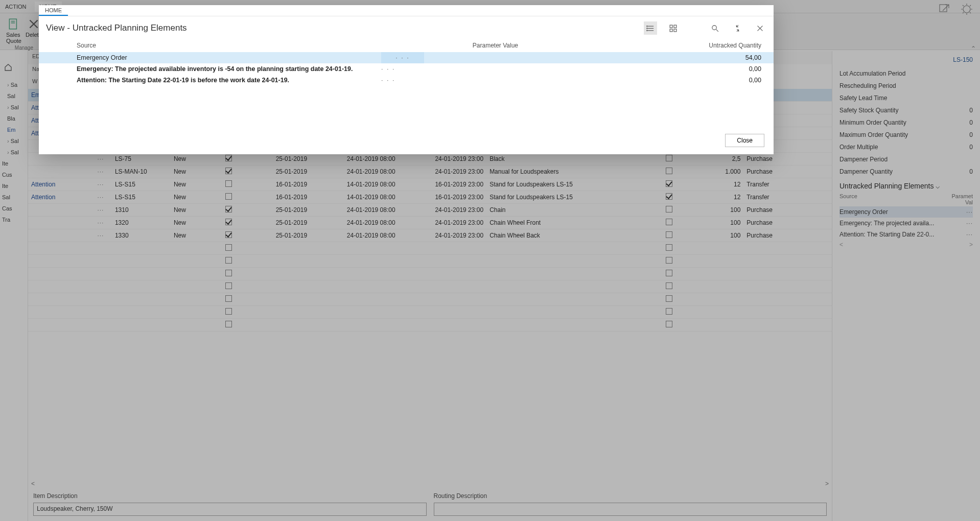  I want to click on modal-col-qty: Untracked Quantity, so click(707, 45).